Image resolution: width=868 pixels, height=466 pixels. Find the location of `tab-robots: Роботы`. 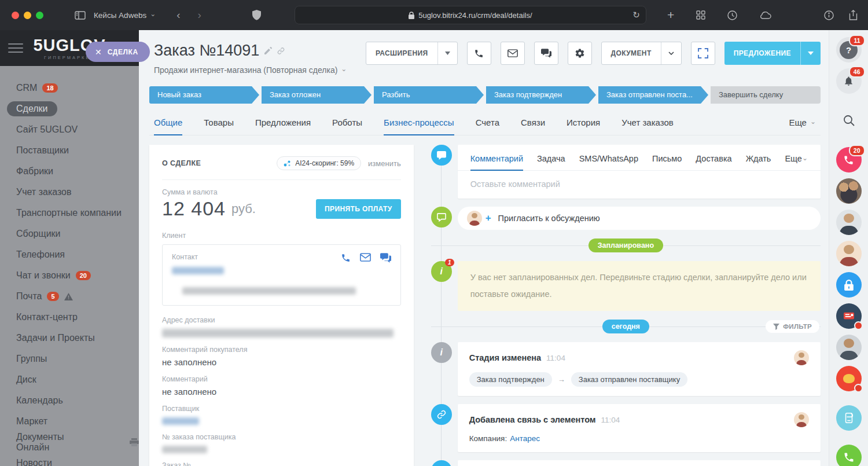

tab-robots: Роботы is located at coordinates (347, 123).